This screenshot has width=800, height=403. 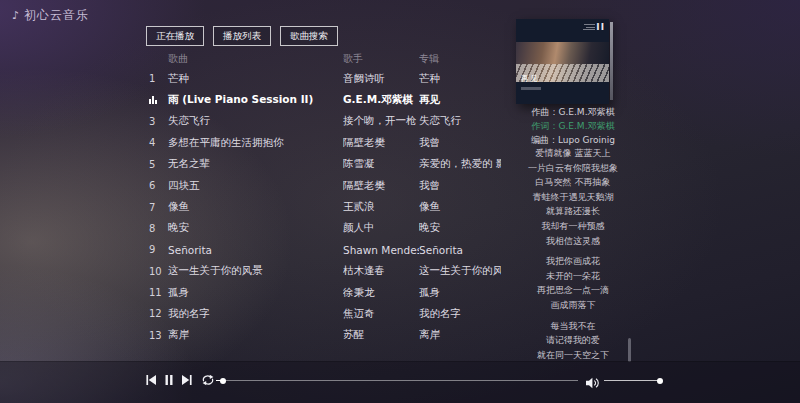 I want to click on tab-now-playing: 正在播放, so click(x=175, y=36).